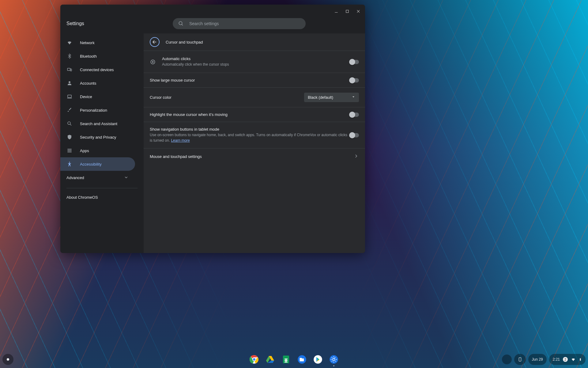 This screenshot has width=588, height=368. I want to click on notification-badge: 2, so click(565, 359).